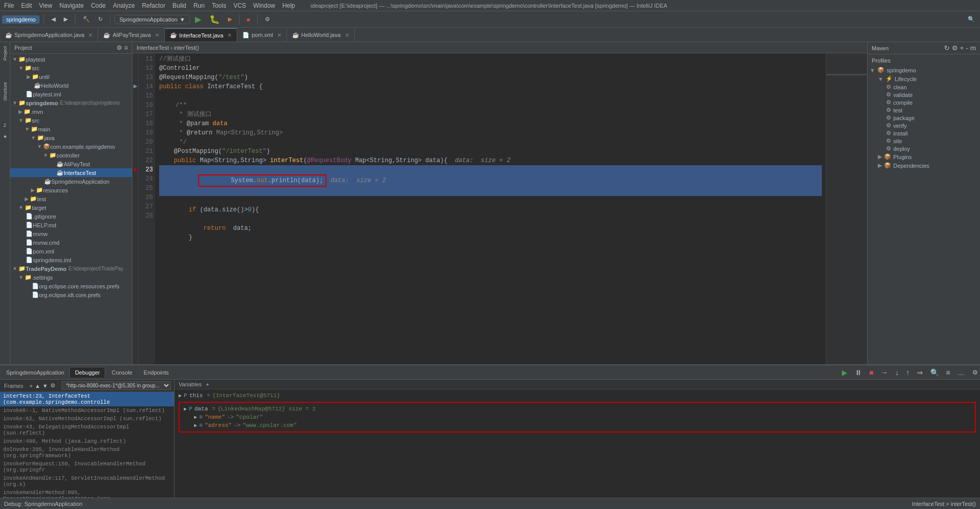  What do you see at coordinates (53, 19) in the screenshot?
I see `back-button: ◀` at bounding box center [53, 19].